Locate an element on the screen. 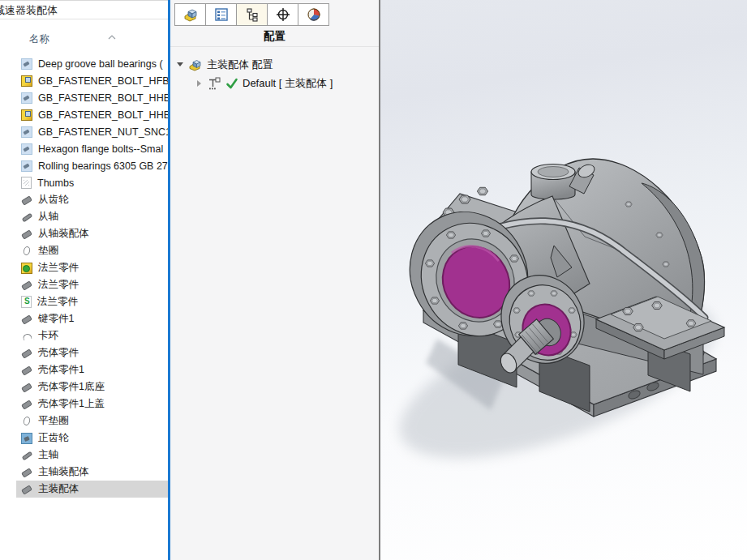  list-item: Deep groove ball bearings ( is located at coordinates (84, 63).